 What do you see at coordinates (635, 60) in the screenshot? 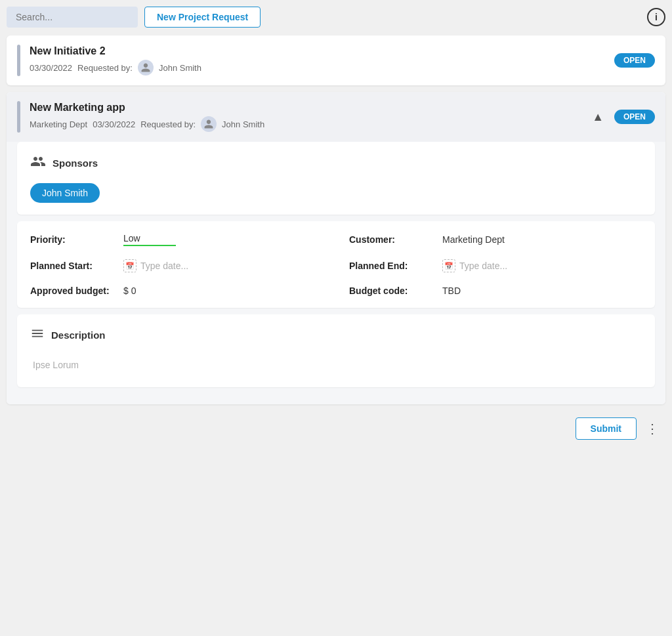
I see `project-actions-1: OPEN` at bounding box center [635, 60].